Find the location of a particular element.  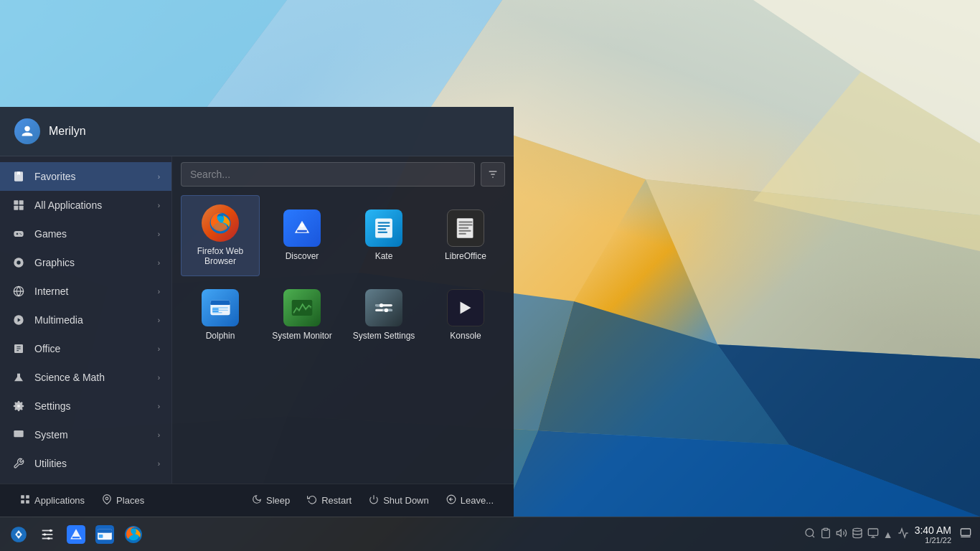

tray-display-icon is located at coordinates (873, 534).